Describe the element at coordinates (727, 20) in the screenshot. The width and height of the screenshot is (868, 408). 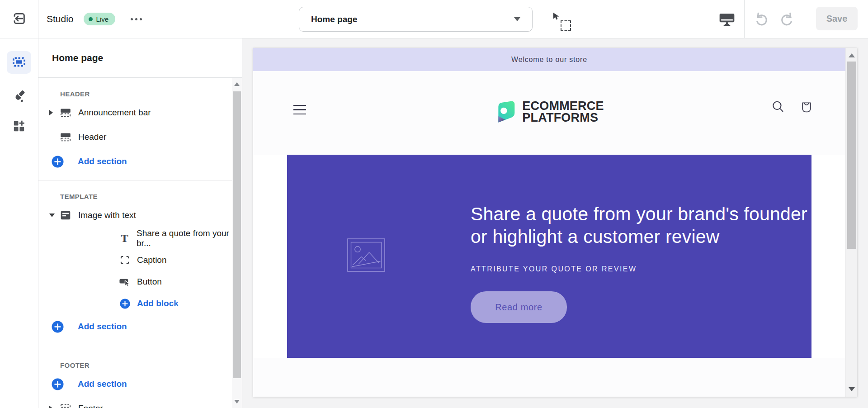
I see `desktop-monitor-icon` at that location.